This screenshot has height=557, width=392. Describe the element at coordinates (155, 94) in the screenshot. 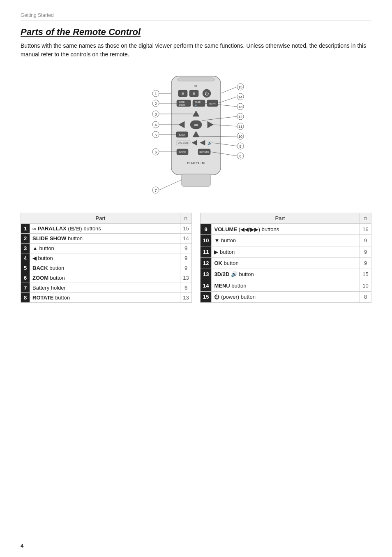

I see `svg-text: 1` at that location.